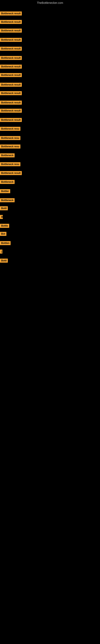 The image size is (100, 644). Describe the element at coordinates (1, 218) in the screenshot. I see `bottleneck-badge-row: B` at that location.